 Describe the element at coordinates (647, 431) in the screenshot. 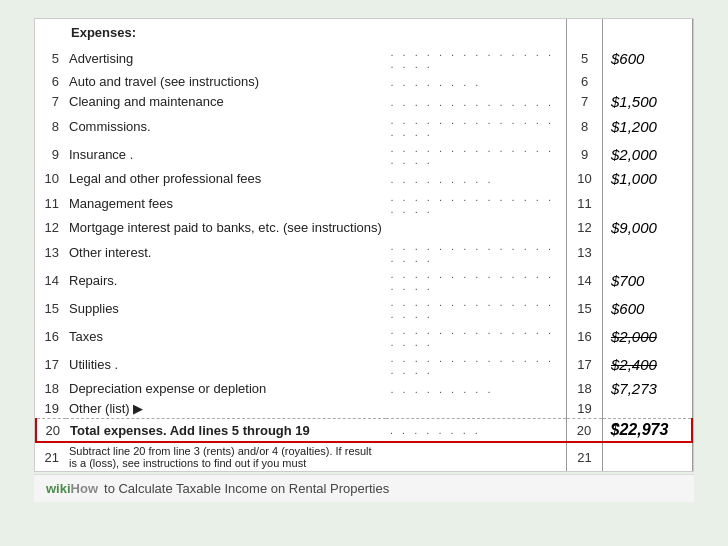

I see `expense-value: $22,973` at that location.